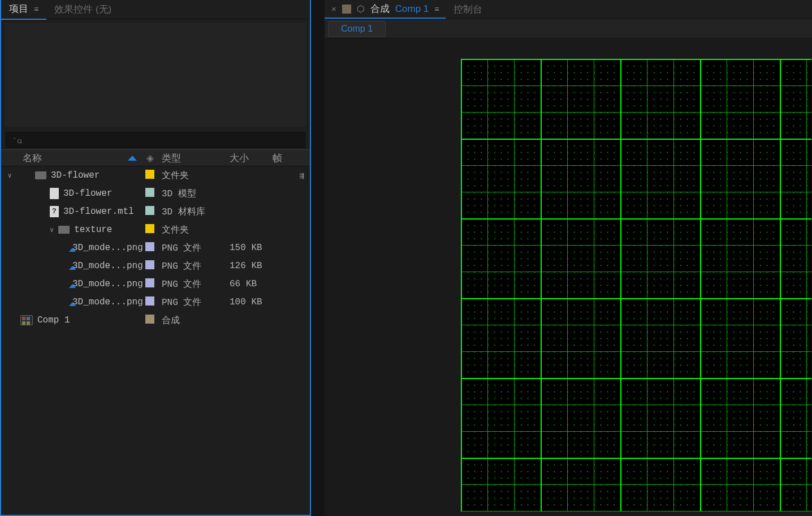 The height and width of the screenshot is (516, 812). I want to click on comp-breadcrumb-row: Comp 1, so click(568, 29).